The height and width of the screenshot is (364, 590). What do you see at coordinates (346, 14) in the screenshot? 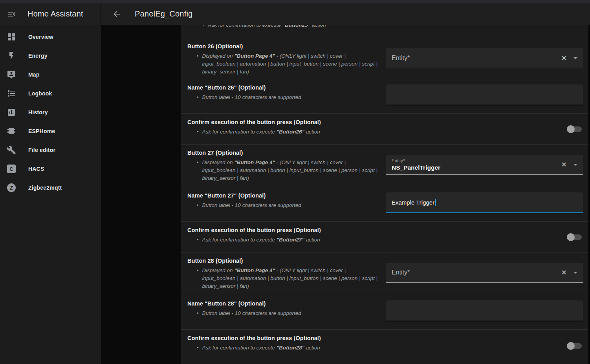
I see `page-toolbar: PanelEg_Config` at bounding box center [346, 14].